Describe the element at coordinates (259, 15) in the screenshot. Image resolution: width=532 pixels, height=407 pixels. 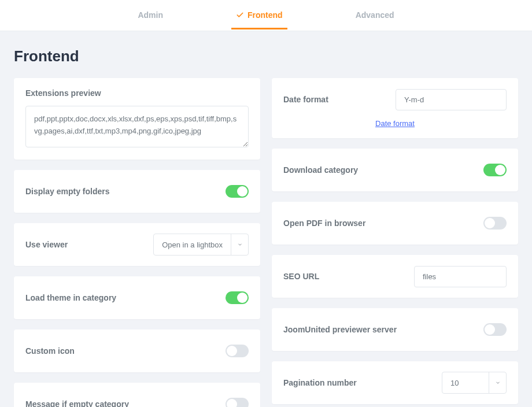
I see `tab-frontend: Frontend` at that location.